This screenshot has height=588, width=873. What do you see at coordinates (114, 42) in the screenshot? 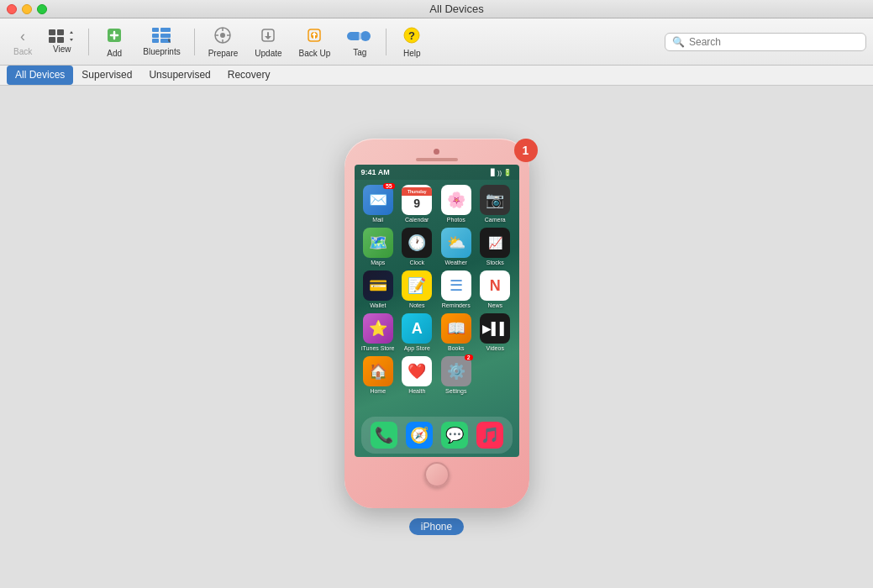
I see `add-button: Add` at bounding box center [114, 42].